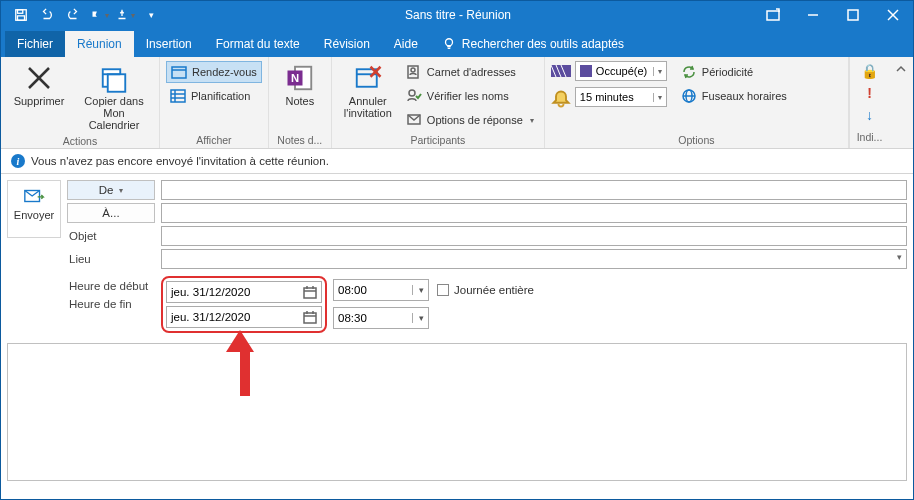 This screenshot has height=500, width=914. I want to click on importance-high-icon: !, so click(870, 93).